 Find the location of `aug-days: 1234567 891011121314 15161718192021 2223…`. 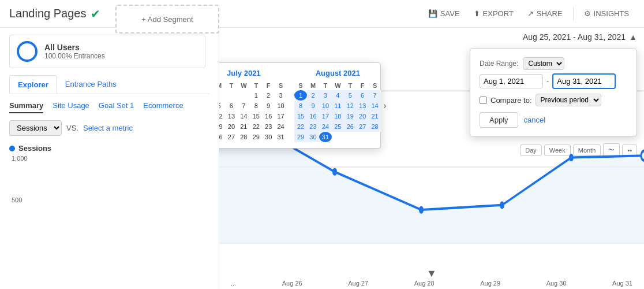

aug-days: 1234567 891011121314 15161718192021 2223… is located at coordinates (338, 116).